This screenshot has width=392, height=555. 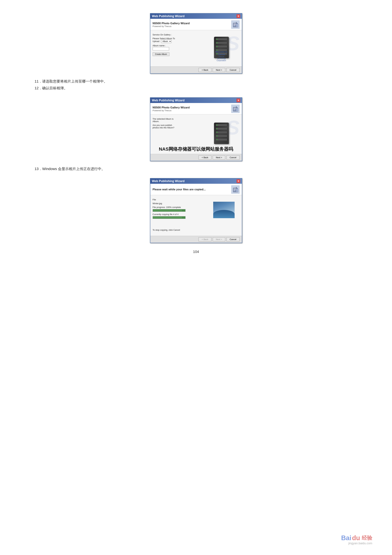 What do you see at coordinates (224, 210) in the screenshot?
I see `photo-thumbnail` at bounding box center [224, 210].